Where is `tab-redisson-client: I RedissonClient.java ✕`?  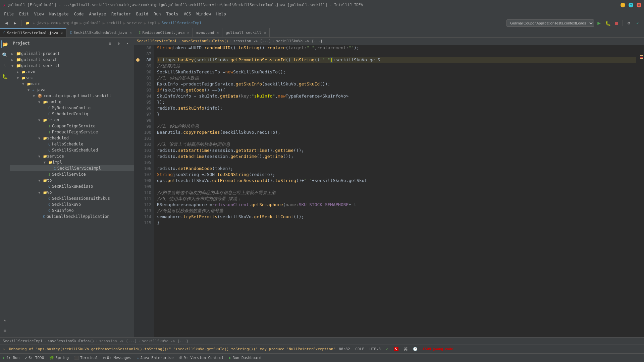
tab-redisson-client: I RedissonClient.java ✕ is located at coordinates (164, 33).